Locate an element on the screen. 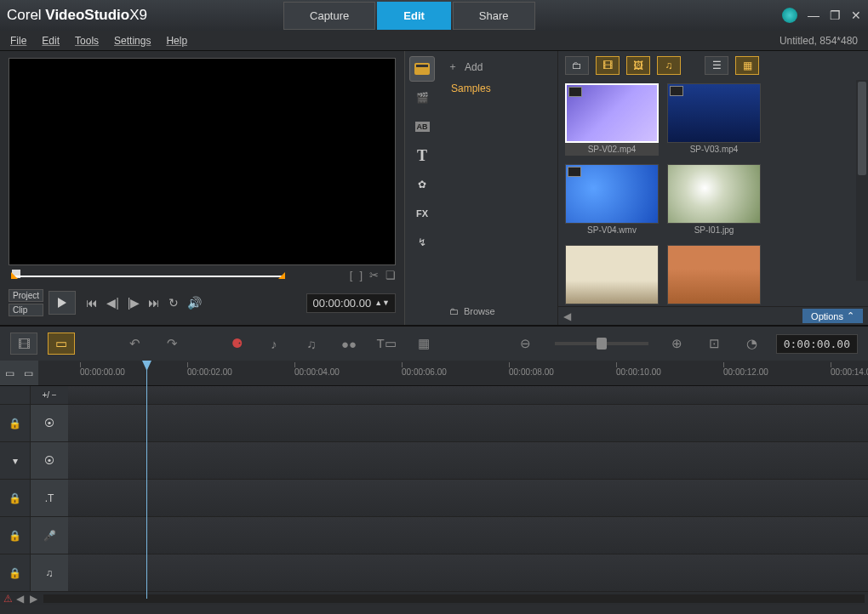 The image size is (868, 614). browse-button: 🗀Browse is located at coordinates (472, 311).